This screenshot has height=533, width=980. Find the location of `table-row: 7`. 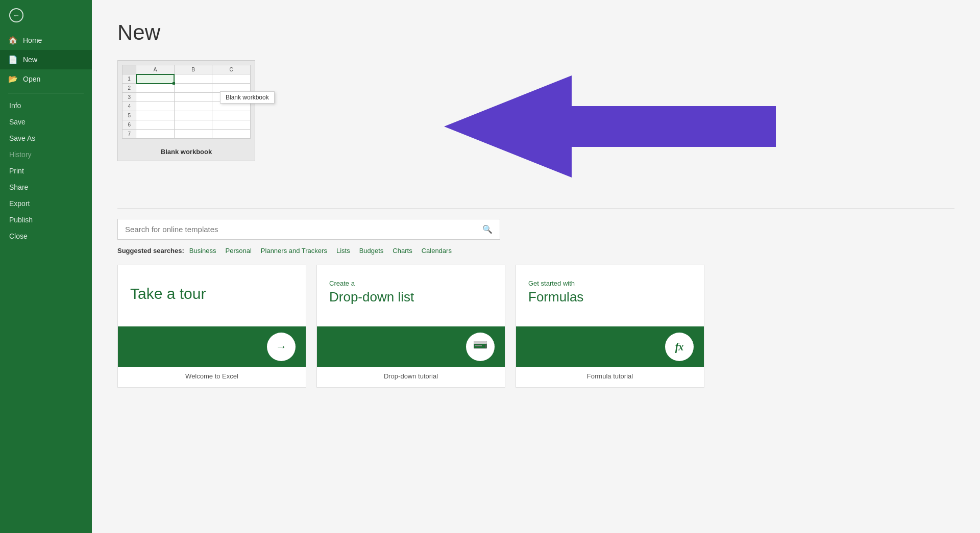

table-row: 7 is located at coordinates (187, 134).